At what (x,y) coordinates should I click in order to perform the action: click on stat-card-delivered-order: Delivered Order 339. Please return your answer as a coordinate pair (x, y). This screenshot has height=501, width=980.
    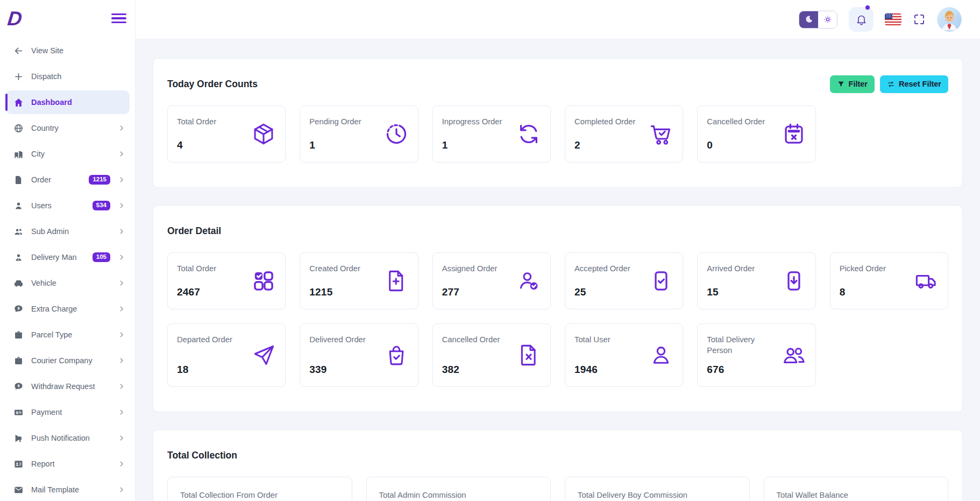
    Looking at the image, I should click on (359, 355).